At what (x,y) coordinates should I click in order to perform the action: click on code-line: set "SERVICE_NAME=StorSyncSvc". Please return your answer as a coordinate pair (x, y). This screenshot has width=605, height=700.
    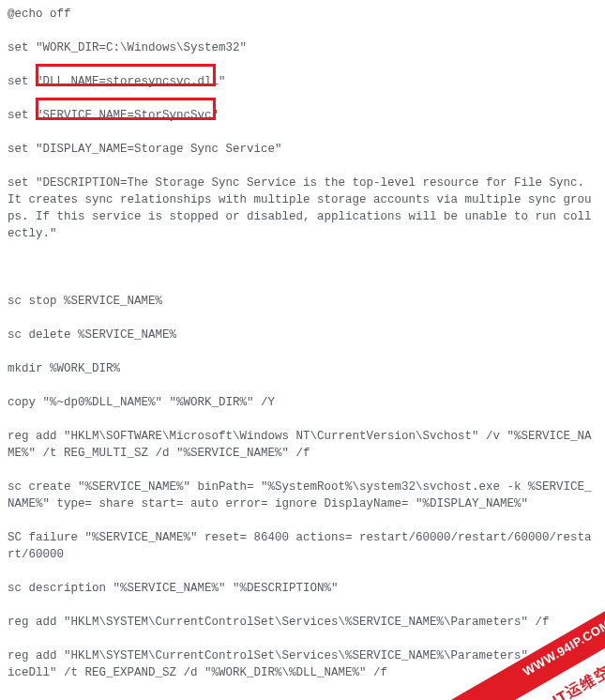
    Looking at the image, I should click on (302, 115).